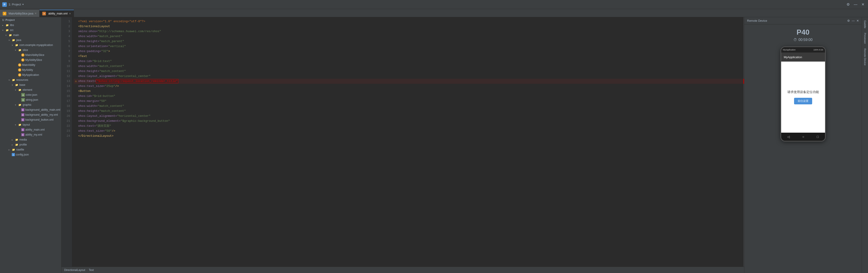  What do you see at coordinates (70, 13) in the screenshot?
I see `tab-close-xml: ✕` at bounding box center [70, 13].